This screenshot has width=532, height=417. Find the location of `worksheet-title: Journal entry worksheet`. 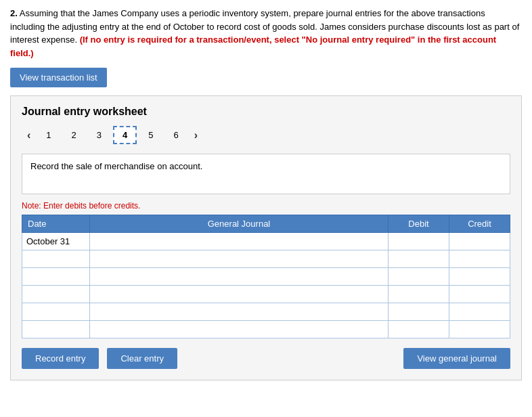

worksheet-title: Journal entry worksheet is located at coordinates (266, 112).